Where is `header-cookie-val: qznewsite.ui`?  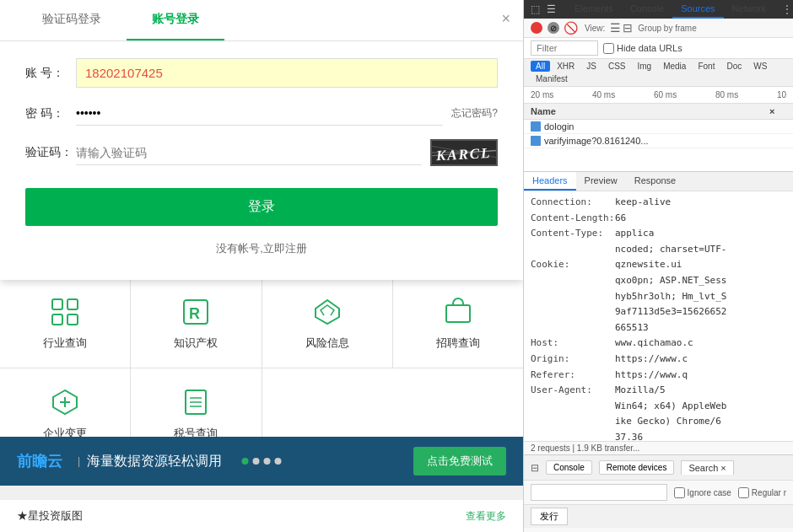 header-cookie-val: qznewsite.ui is located at coordinates (648, 265).